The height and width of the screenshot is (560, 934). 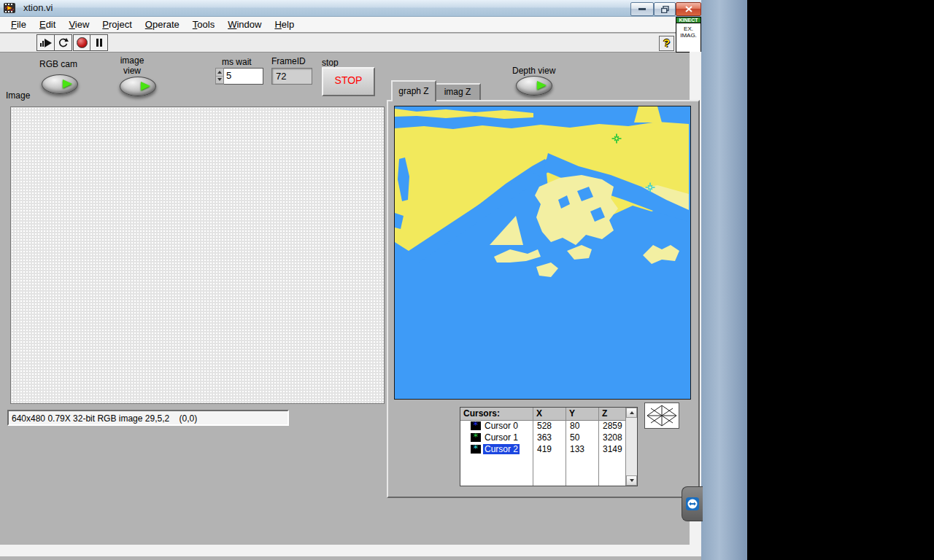 What do you see at coordinates (220, 73) in the screenshot?
I see `spin-up-icon` at bounding box center [220, 73].